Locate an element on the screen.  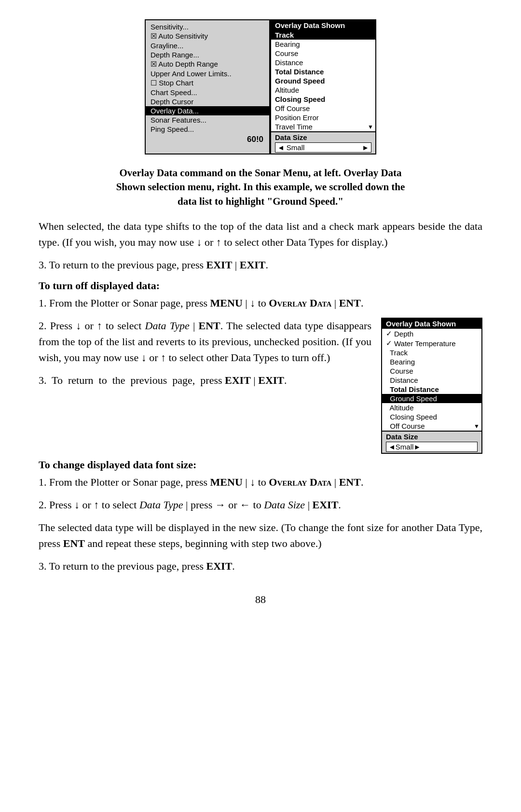
data-size-text: Small is located at coordinates (296, 148).